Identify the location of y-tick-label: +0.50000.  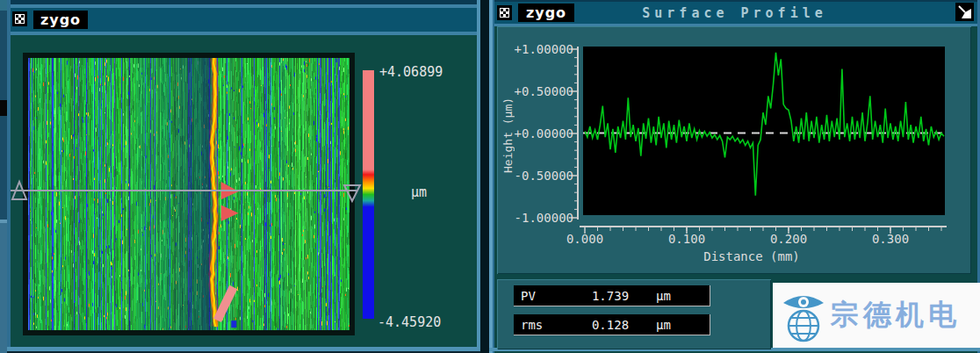
(538, 90).